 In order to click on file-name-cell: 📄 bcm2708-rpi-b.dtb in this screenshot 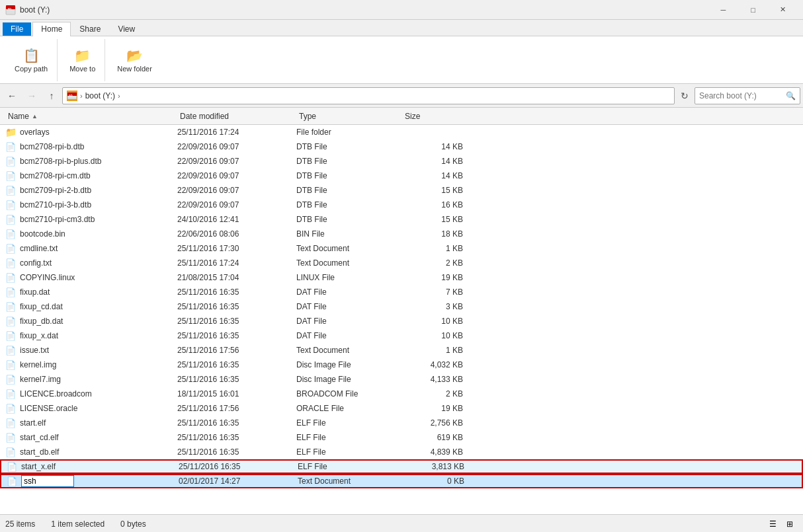, I will do `click(91, 147)`.